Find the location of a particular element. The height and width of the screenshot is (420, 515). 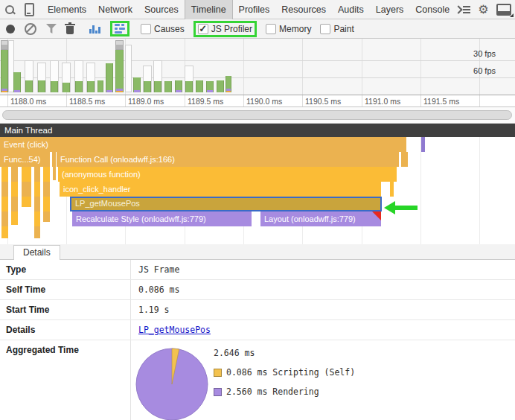

tab-resources: Resources is located at coordinates (304, 10).